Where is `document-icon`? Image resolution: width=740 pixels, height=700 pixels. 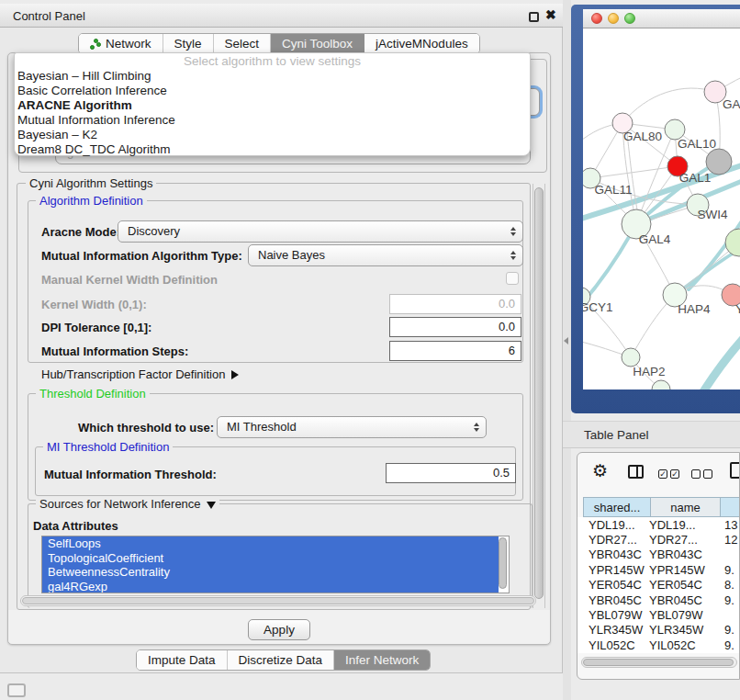 document-icon is located at coordinates (734, 470).